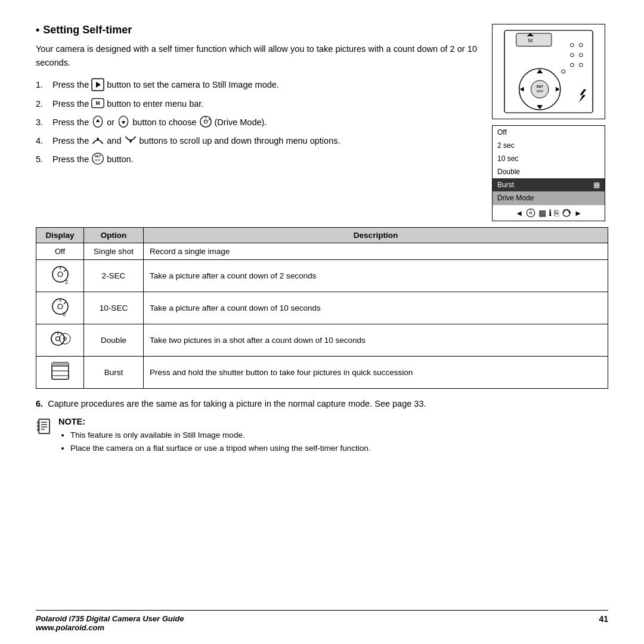  I want to click on step-num-3: 3., so click(42, 123).